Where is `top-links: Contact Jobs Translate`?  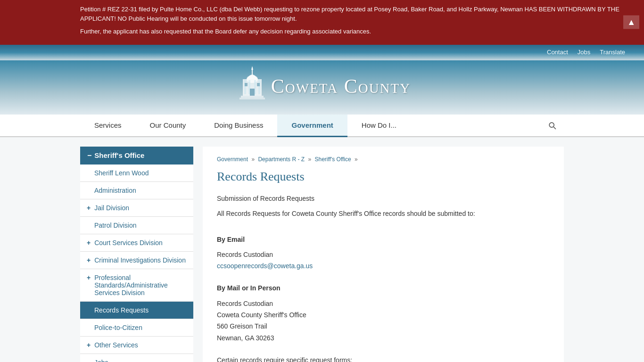 top-links: Contact Jobs Translate is located at coordinates (586, 55).